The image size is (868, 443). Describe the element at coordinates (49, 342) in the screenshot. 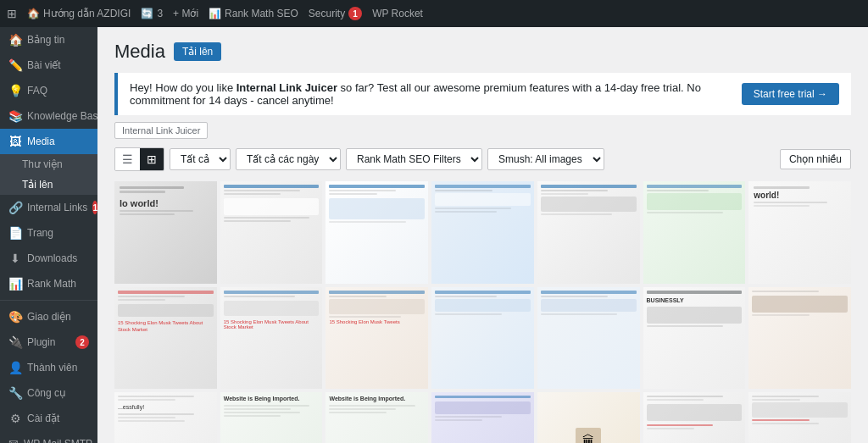

I see `sidebar-item-plugin: 🔌 Plugin 2` at that location.